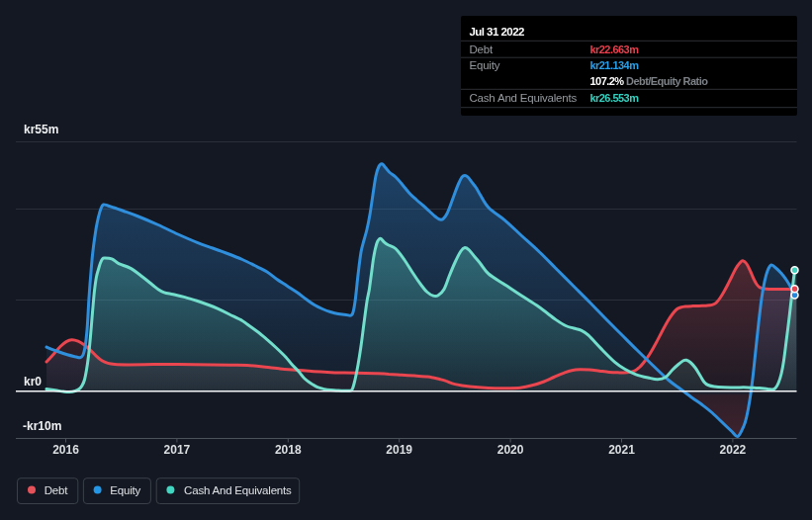 The image size is (812, 520). I want to click on svg-text: kr22.663m, so click(615, 49).